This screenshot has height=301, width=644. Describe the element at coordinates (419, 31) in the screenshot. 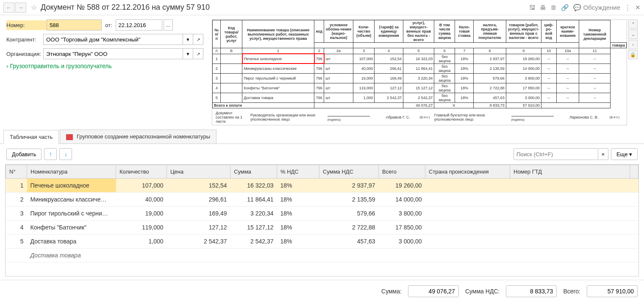

I see `ph-cost: услуг), имущест-венных прав без налога -…` at that location.